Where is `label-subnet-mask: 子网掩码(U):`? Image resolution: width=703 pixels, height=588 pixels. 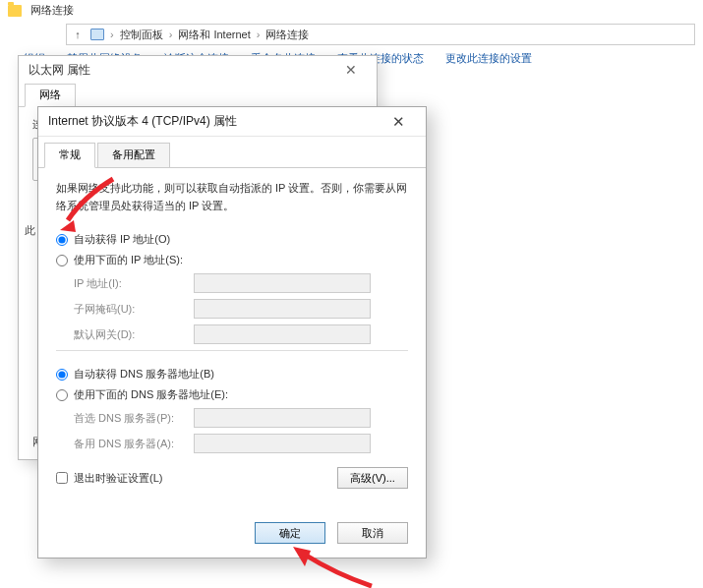 label-subnet-mask: 子网掩码(U): is located at coordinates (125, 309).